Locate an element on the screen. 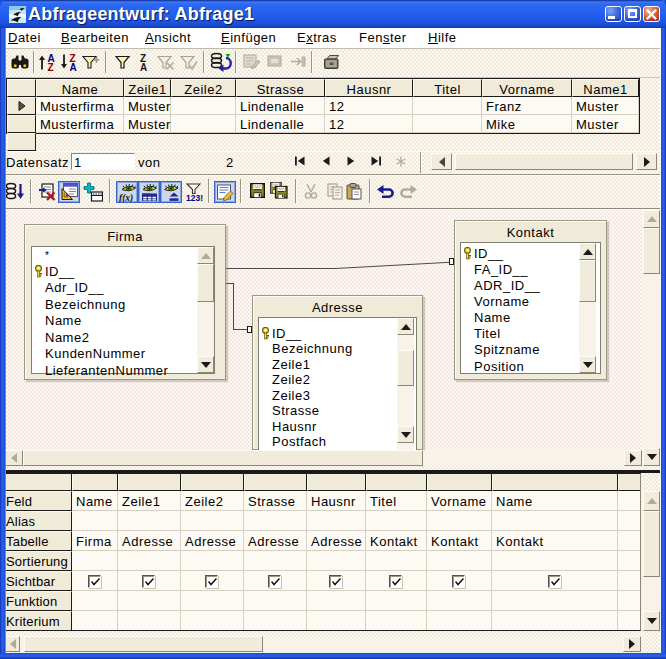 This screenshot has width=666, height=659. svg-text: Z is located at coordinates (51, 66).